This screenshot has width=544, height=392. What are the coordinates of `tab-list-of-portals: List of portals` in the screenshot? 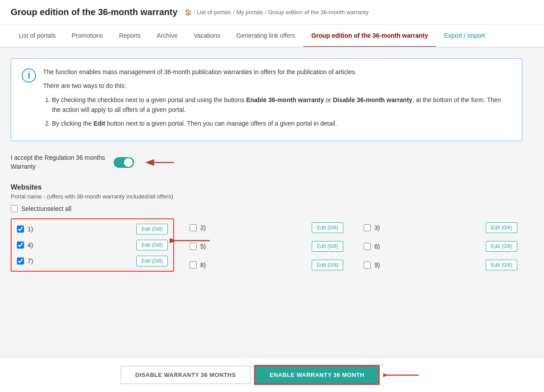 It's located at (37, 36).